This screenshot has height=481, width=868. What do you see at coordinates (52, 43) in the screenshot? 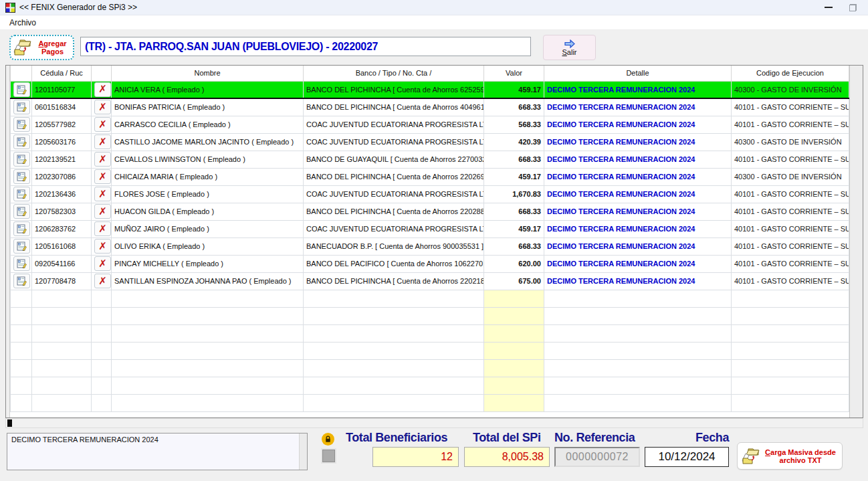
I see `agregar-pagos-label-1: Agregar` at bounding box center [52, 43].